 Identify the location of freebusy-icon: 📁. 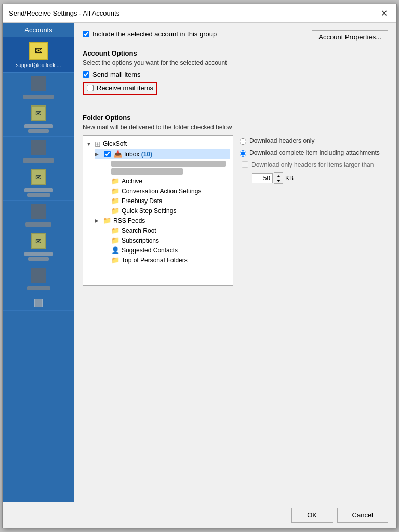
(115, 201).